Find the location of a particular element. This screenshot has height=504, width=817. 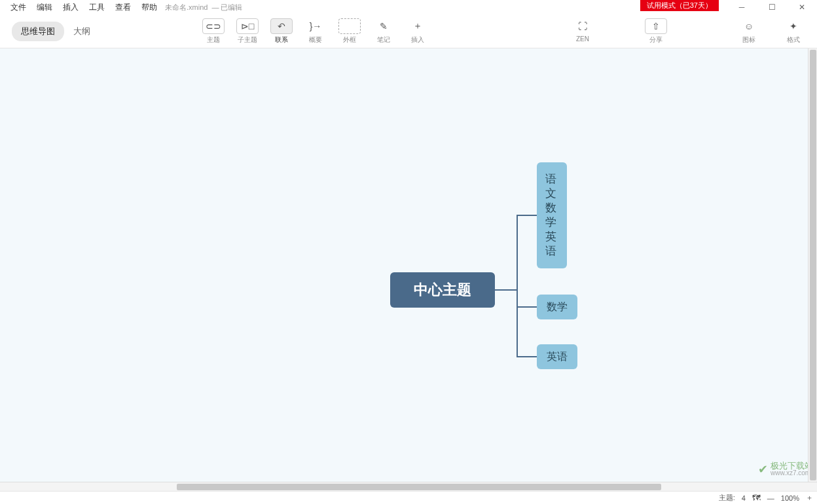

tool-summary-label: 概要 is located at coordinates (316, 40).